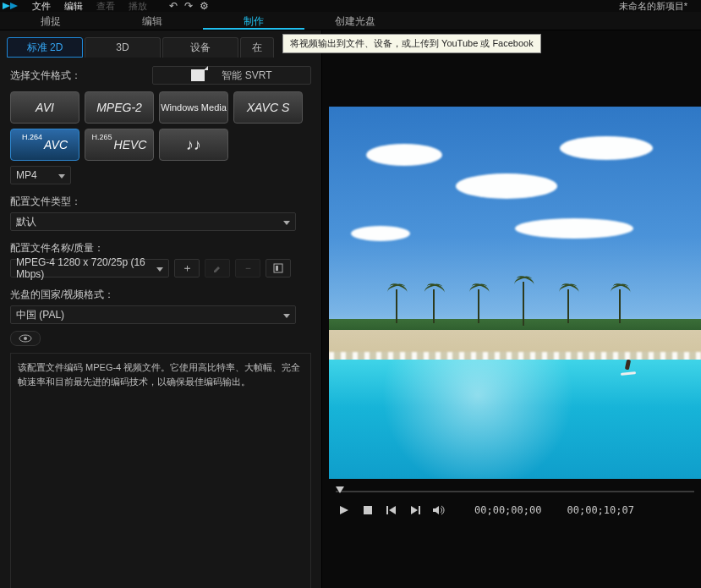 The image size is (701, 588). What do you see at coordinates (257, 47) in the screenshot?
I see `outtab-online: 在` at bounding box center [257, 47].